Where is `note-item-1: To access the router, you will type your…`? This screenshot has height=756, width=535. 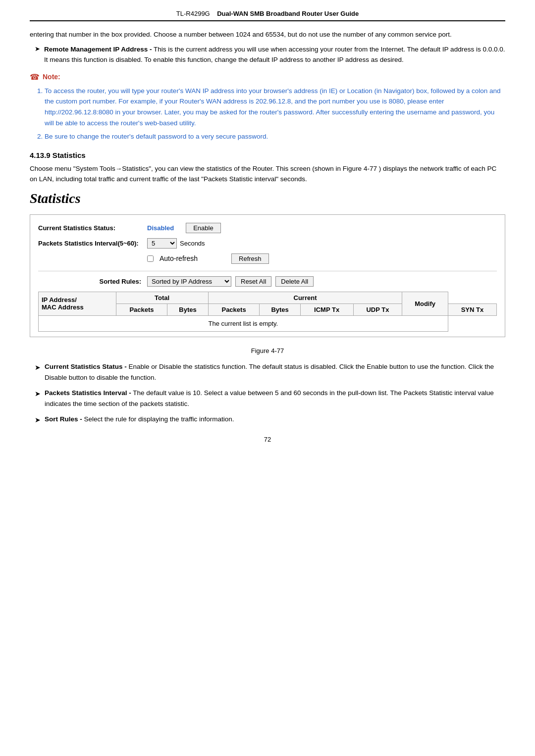
note-item-1: To access the router, you will type your… is located at coordinates (275, 107).